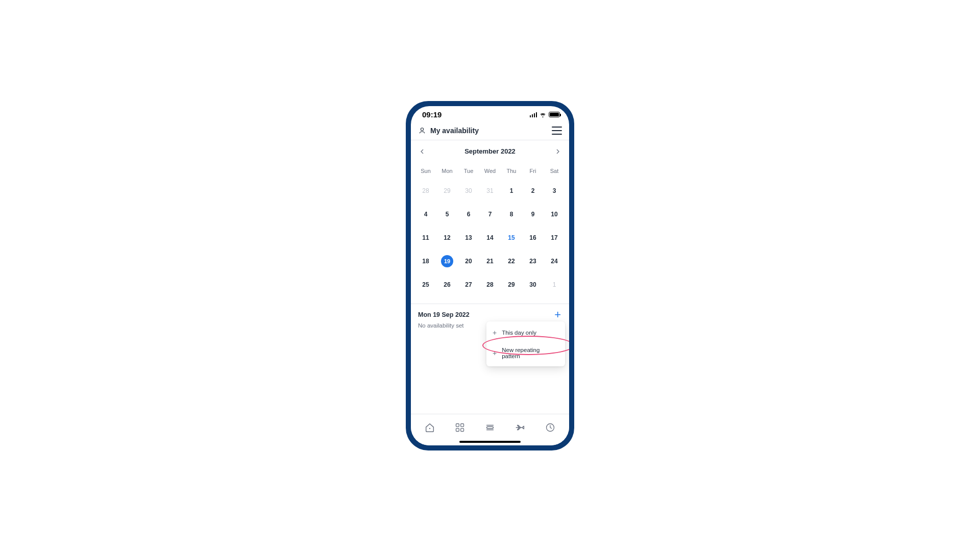 Image resolution: width=980 pixels, height=551 pixels. I want to click on user-icon, so click(422, 131).